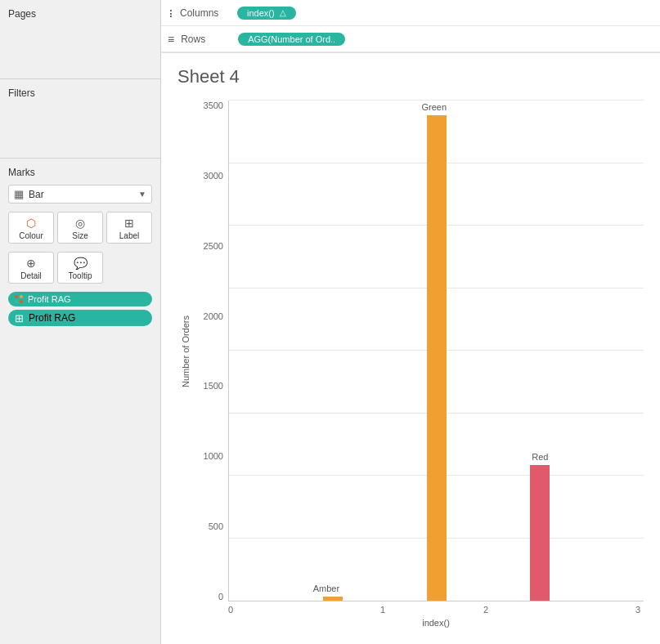 Image resolution: width=660 pixels, height=644 pixels. What do you see at coordinates (31, 227) in the screenshot?
I see `colour-button: ⬡ Colour` at bounding box center [31, 227].